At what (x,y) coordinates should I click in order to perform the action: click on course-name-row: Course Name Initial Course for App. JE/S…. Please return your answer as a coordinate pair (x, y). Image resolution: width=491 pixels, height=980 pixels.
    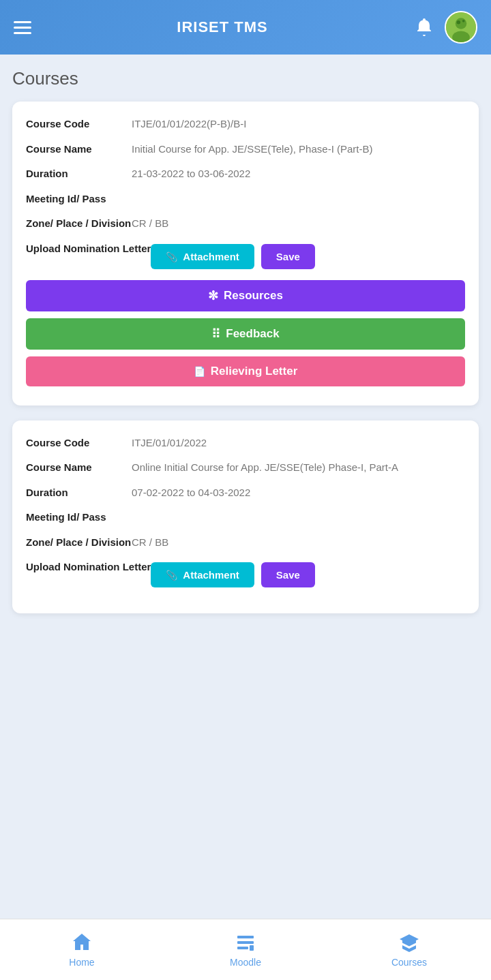
    Looking at the image, I should click on (246, 150).